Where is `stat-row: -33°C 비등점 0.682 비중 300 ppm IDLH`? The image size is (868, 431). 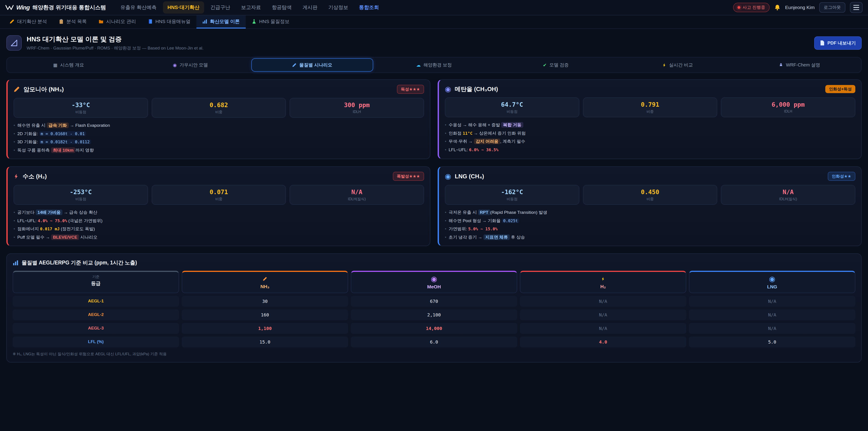 stat-row: -33°C 비등점 0.682 비중 300 ppm IDLH is located at coordinates (219, 108).